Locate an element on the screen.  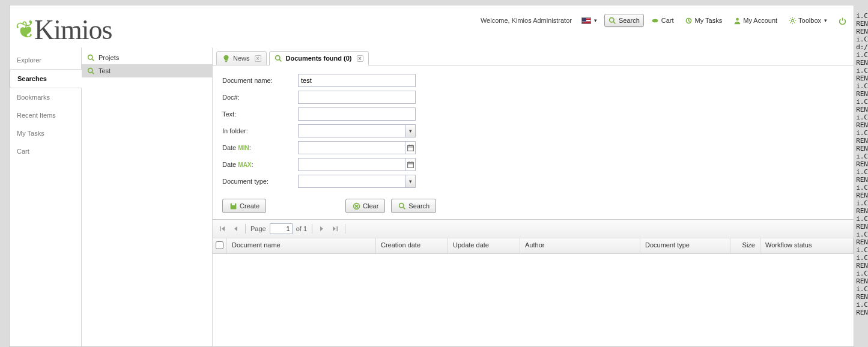
cart-icon is located at coordinates (655, 20).